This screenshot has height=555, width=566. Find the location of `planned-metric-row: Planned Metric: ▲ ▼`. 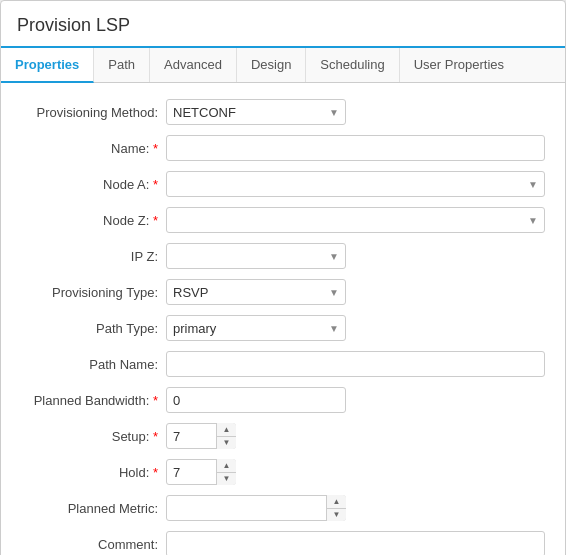

planned-metric-row: Planned Metric: ▲ ▼ is located at coordinates (283, 508).